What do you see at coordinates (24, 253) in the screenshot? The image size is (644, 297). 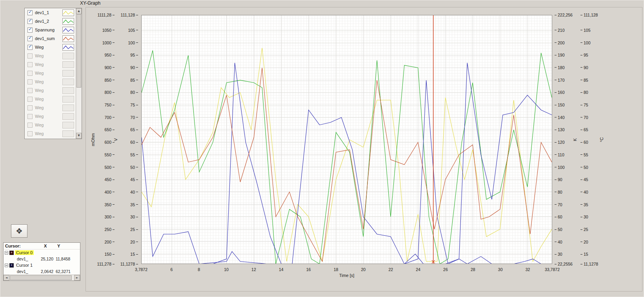 I see `cursor-name: Cursor 0` at bounding box center [24, 253].